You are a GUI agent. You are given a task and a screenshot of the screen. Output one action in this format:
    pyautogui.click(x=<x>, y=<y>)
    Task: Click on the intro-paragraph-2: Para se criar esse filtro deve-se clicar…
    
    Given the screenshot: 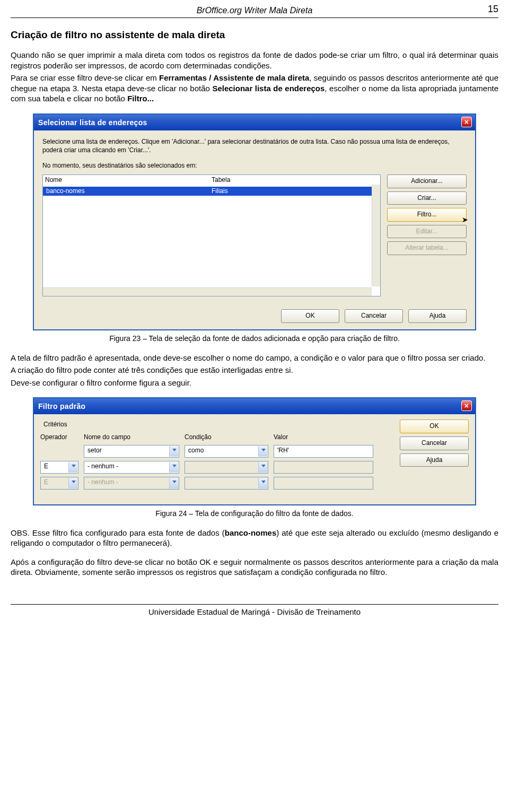 What is the action you would take?
    pyautogui.click(x=254, y=88)
    